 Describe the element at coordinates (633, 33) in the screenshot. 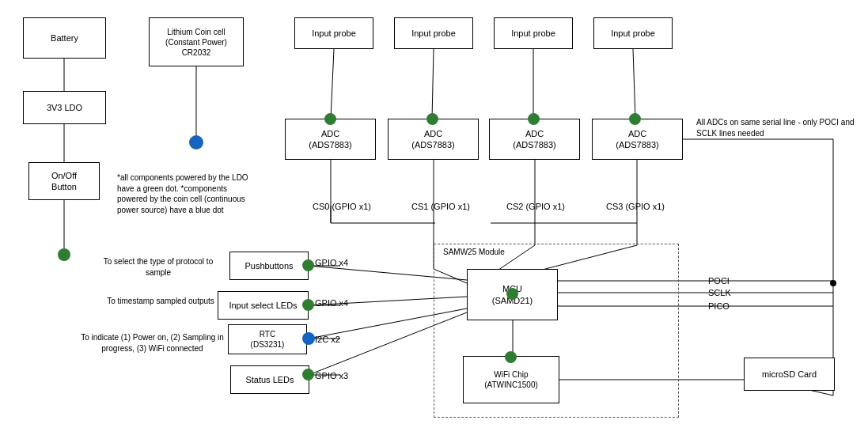

I see `input-probe-4-box: Input probe` at that location.